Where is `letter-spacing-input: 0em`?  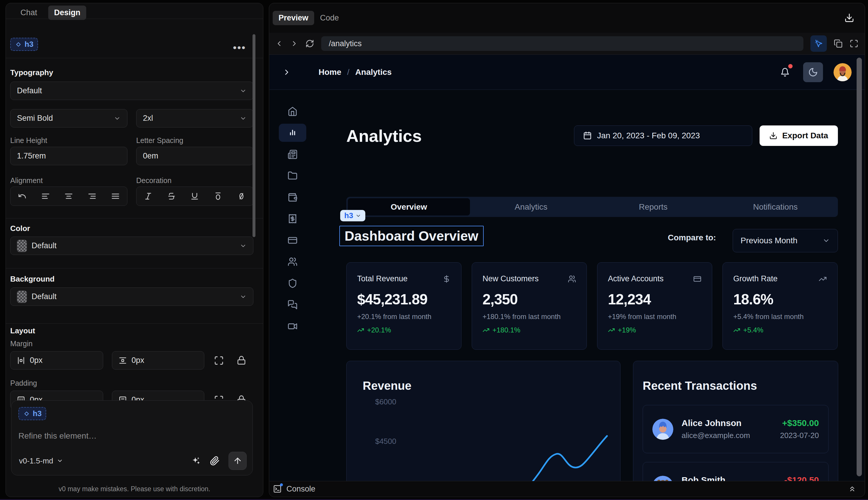
letter-spacing-input: 0em is located at coordinates (195, 156).